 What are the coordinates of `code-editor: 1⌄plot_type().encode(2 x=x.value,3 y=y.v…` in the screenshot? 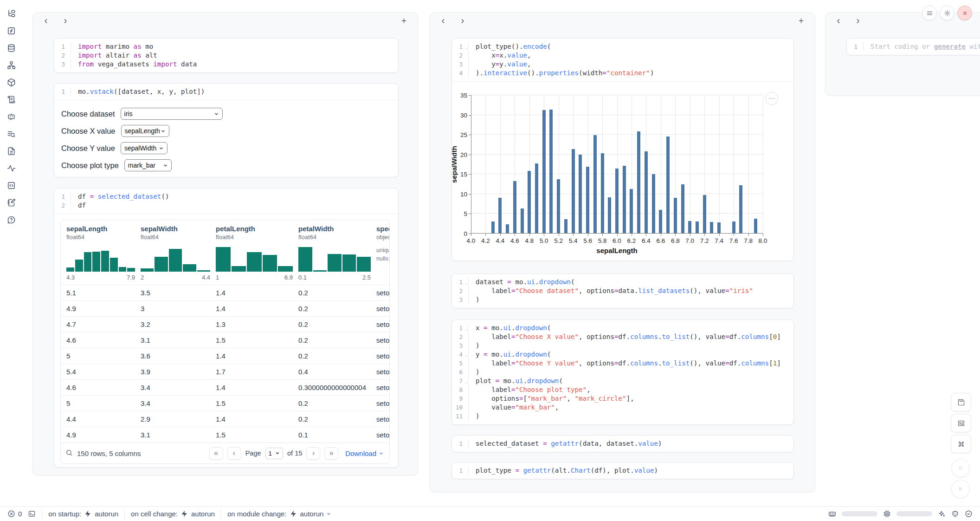 It's located at (623, 60).